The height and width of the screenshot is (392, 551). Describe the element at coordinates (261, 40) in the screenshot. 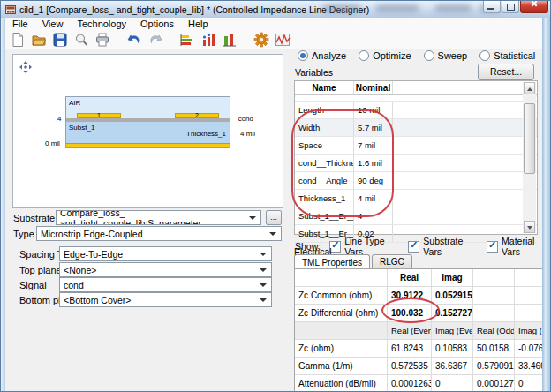

I see `gear-icon` at that location.